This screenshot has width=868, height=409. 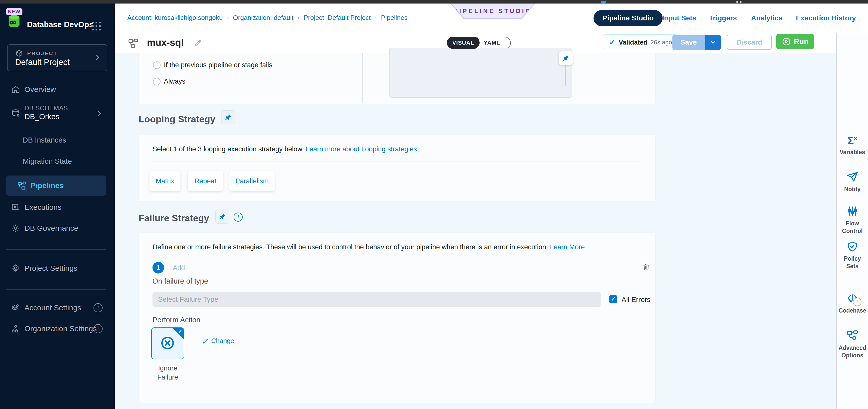 I want to click on sidebar-item-overview: Overview, so click(x=57, y=90).